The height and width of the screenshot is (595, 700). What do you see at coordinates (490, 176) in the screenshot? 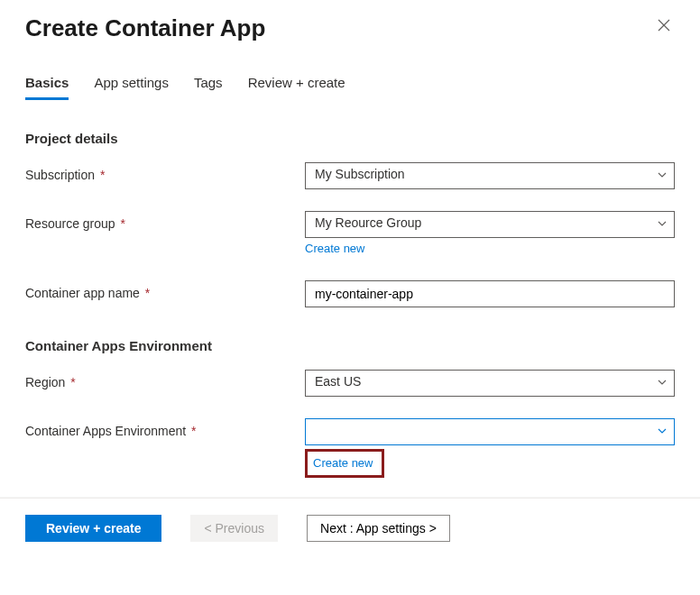
I see `subscription-select: My Subscription` at bounding box center [490, 176].